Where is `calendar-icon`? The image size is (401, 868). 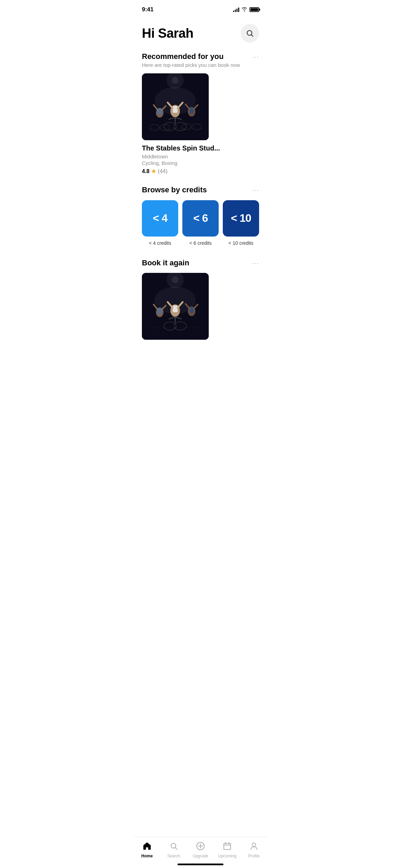
calendar-icon is located at coordinates (227, 847).